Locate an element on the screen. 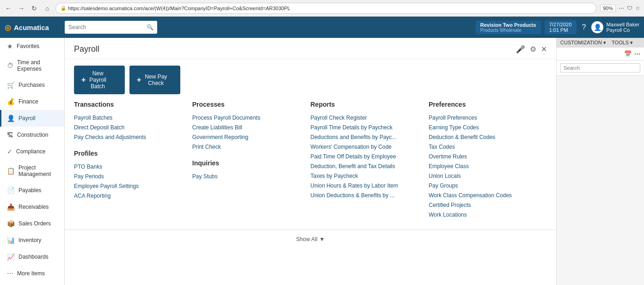 This screenshot has height=285, width=644. compliance-icon: ✓ is located at coordinates (10, 152).